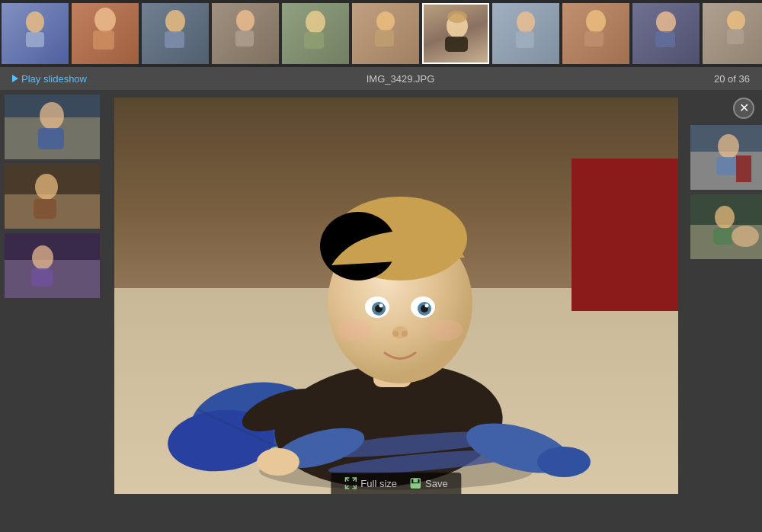 Image resolution: width=762 pixels, height=532 pixels. What do you see at coordinates (415, 483) in the screenshot?
I see `save-icon` at bounding box center [415, 483].